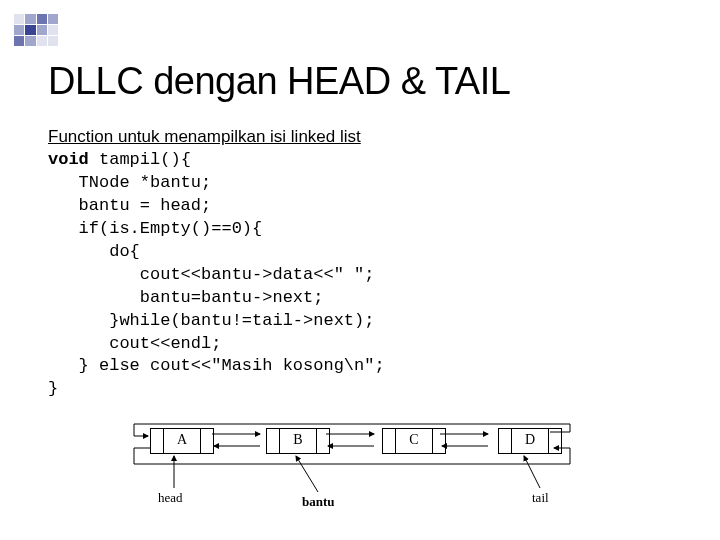 This screenshot has height=540, width=720. Describe the element at coordinates (211, 274) in the screenshot. I see `code-line: cout<<bantu->data<<" ";` at that location.